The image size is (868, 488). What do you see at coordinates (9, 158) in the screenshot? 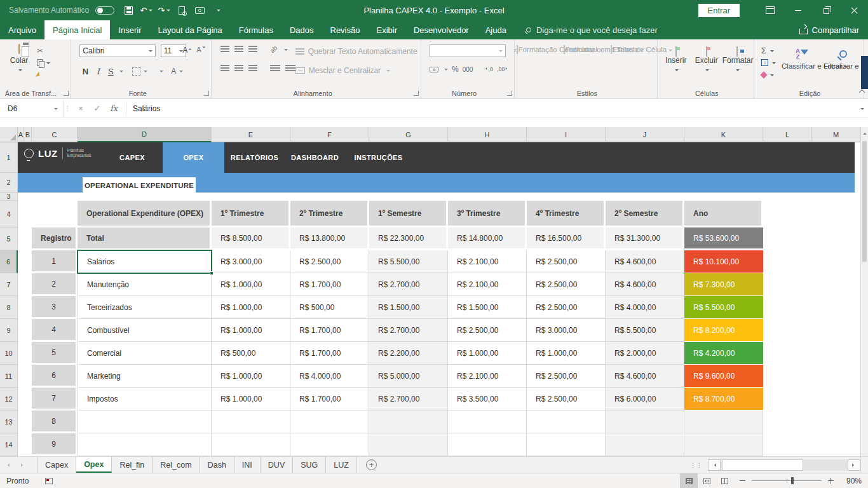
I see `row-header-1: 1` at bounding box center [9, 158].